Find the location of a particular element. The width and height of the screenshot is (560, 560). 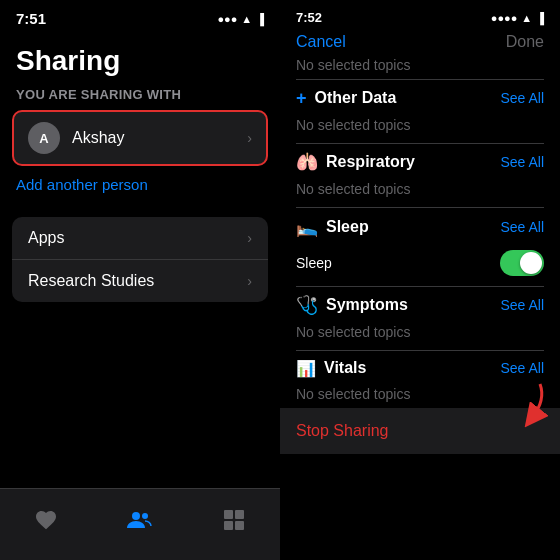

right-battery-icon: ▐ is located at coordinates (540, 18).